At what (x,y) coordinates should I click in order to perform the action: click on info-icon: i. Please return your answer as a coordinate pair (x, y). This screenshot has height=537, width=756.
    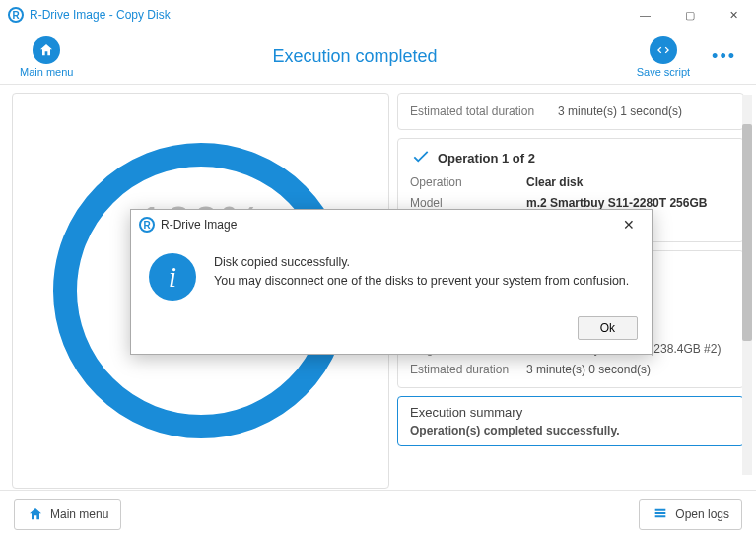
    Looking at the image, I should click on (172, 277).